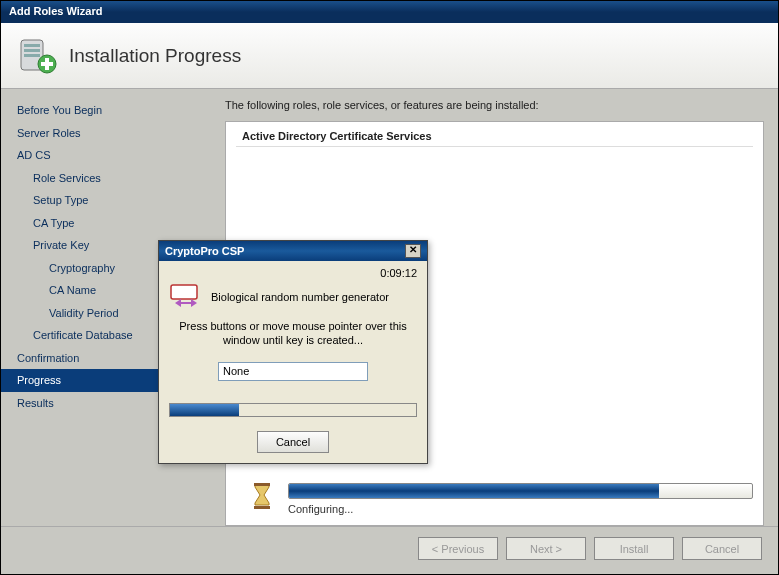 The height and width of the screenshot is (575, 779). Describe the element at coordinates (56, 11) in the screenshot. I see `window-title: Add Roles Wizard` at that location.